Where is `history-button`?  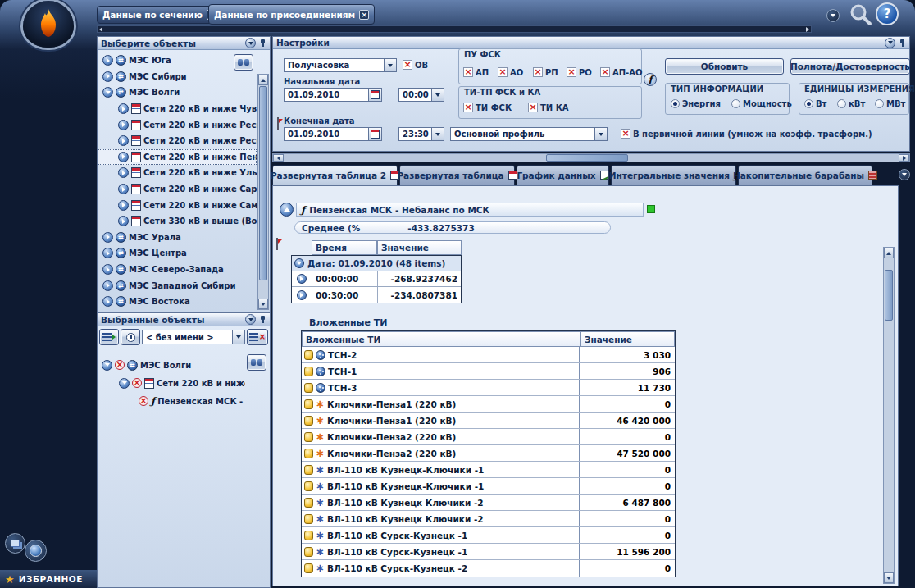
history-button is located at coordinates (130, 337).